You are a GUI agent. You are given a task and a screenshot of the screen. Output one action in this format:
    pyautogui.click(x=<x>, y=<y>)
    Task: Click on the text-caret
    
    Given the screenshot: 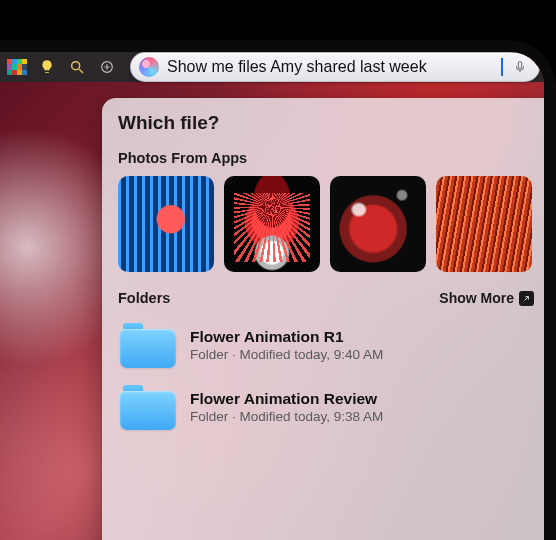 What is the action you would take?
    pyautogui.click(x=502, y=67)
    